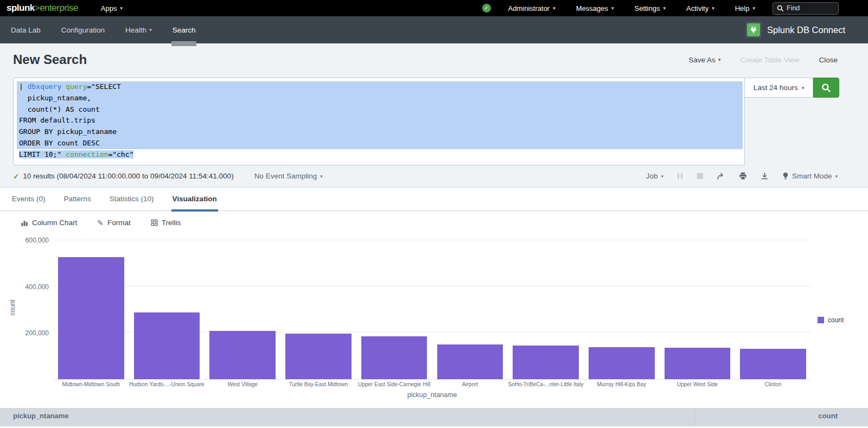 The height and width of the screenshot is (428, 868). What do you see at coordinates (434, 219) in the screenshot?
I see `visualization-toolbar: Column Chart ✎ Format Trellis` at bounding box center [434, 219].